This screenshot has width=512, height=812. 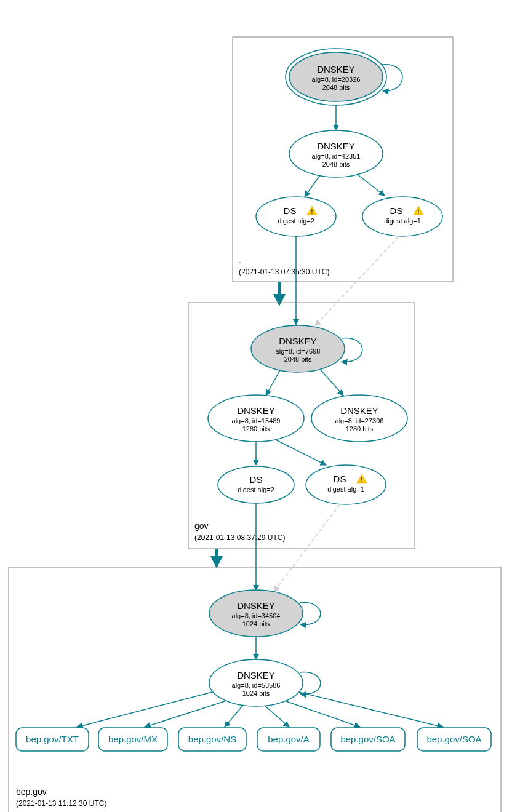 What do you see at coordinates (212, 739) in the screenshot?
I see `rr-ns: bep.gov/NS` at bounding box center [212, 739].